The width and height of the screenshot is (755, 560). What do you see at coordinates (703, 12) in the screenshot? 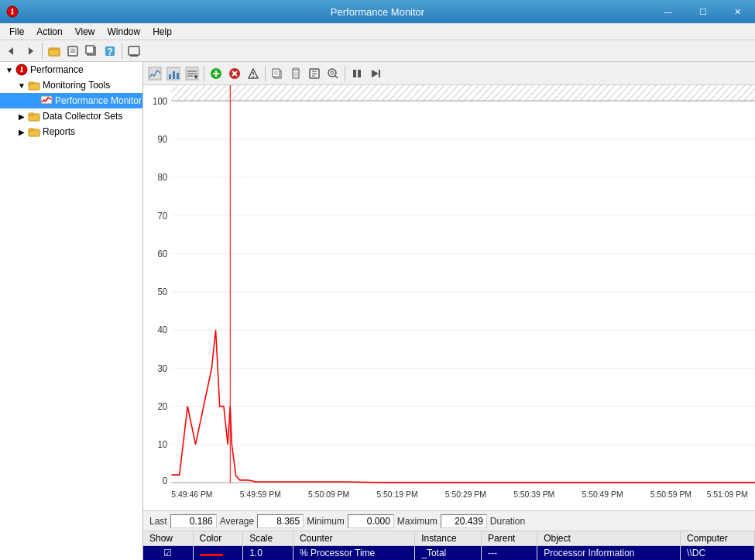
I see `maximize-button: ☐` at bounding box center [703, 12].